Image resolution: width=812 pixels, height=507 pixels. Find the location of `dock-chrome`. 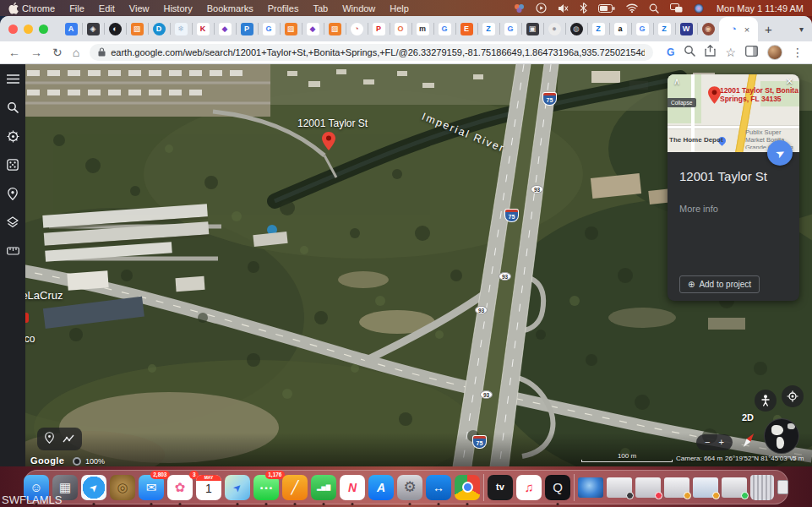

dock-chrome is located at coordinates (467, 488).